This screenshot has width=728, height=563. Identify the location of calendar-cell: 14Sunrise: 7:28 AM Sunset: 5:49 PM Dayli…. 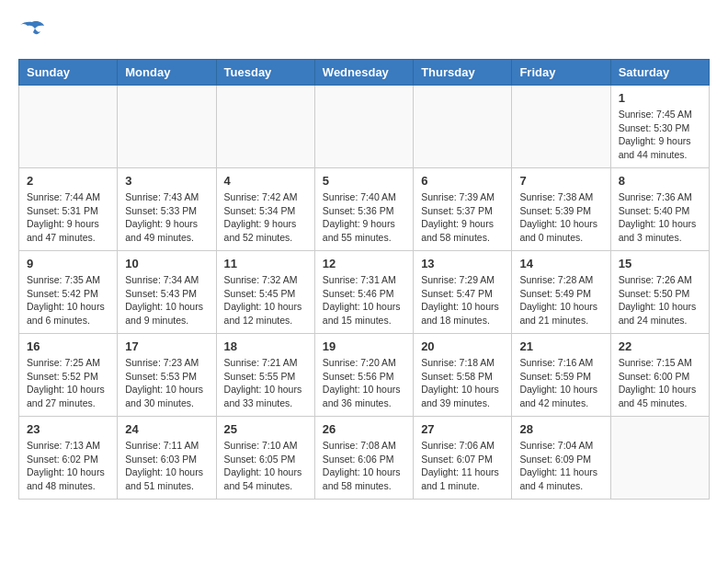
(561, 293).